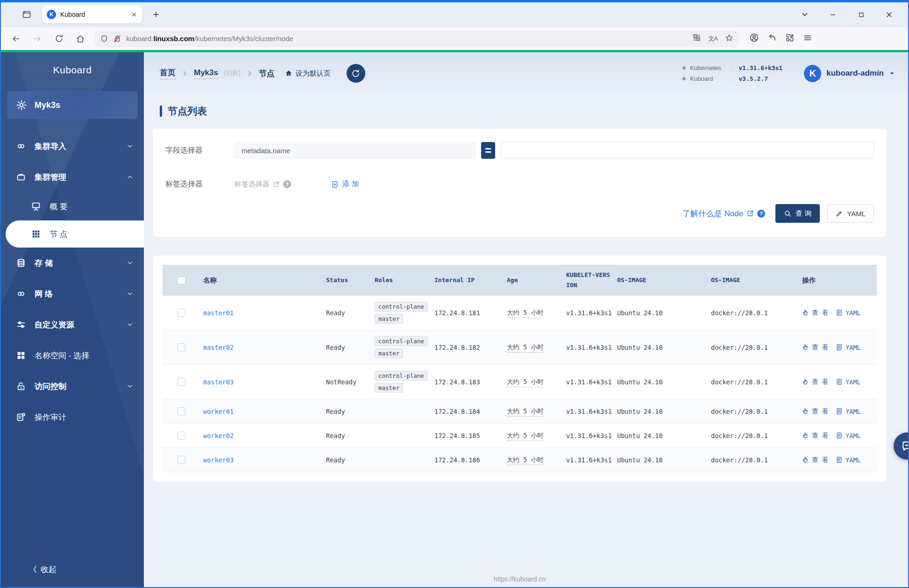  Describe the element at coordinates (181, 280) in the screenshot. I see `select-all-checkbox` at that location.